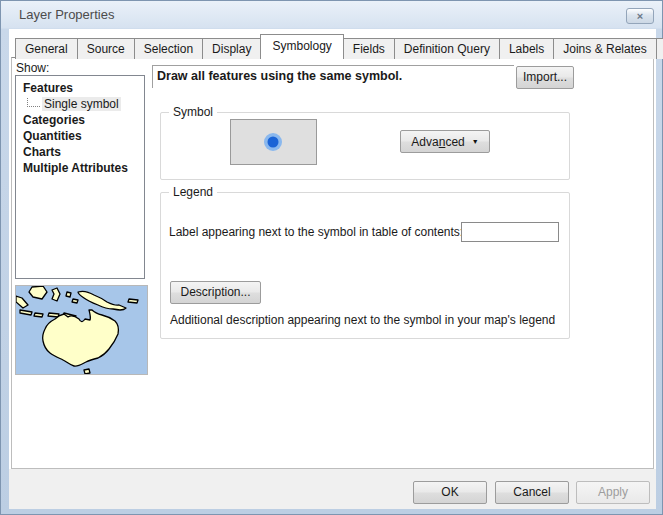 The height and width of the screenshot is (515, 663). What do you see at coordinates (510, 232) in the screenshot?
I see `legend-label-input` at bounding box center [510, 232].